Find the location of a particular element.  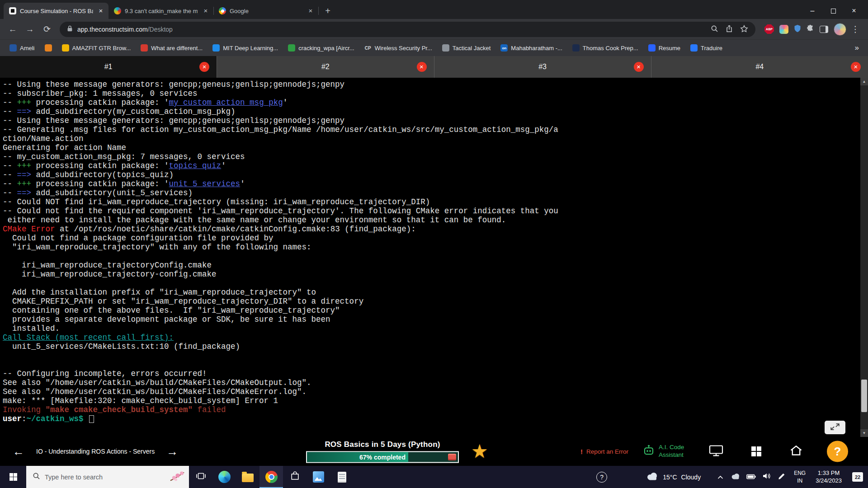

terminal-tab-label: #2 is located at coordinates (326, 67).